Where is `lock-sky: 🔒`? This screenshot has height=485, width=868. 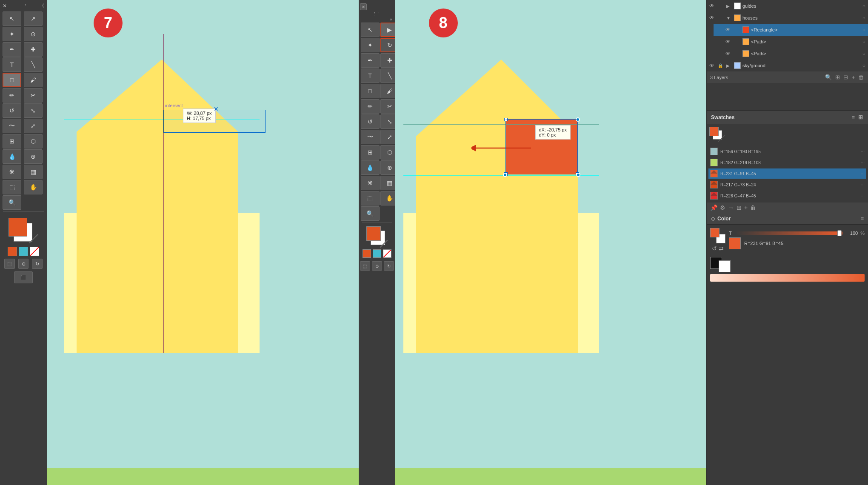
lock-sky: 🔒 is located at coordinates (721, 66).